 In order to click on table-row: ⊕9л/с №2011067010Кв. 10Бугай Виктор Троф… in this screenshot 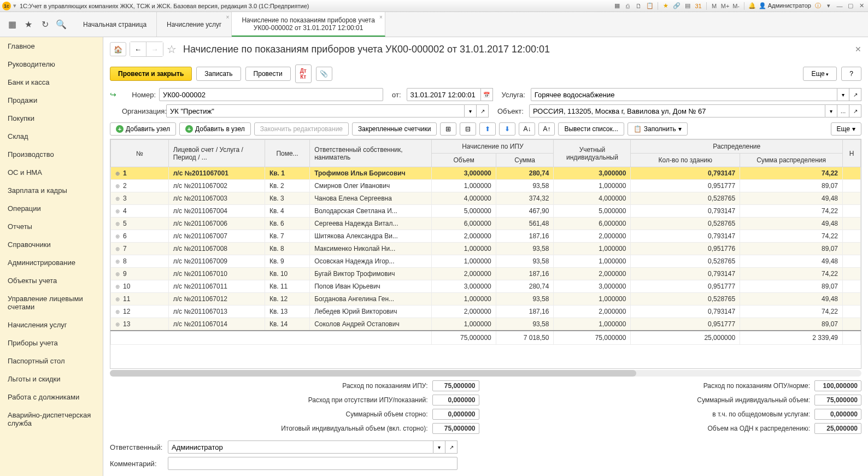, I will do `click(486, 274)`.